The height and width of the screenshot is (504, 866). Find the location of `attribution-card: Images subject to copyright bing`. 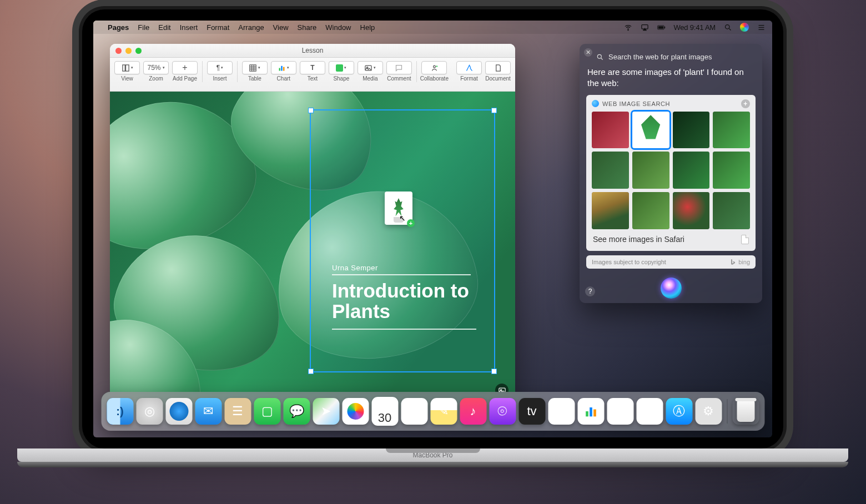

attribution-card: Images subject to copyright bing is located at coordinates (671, 262).